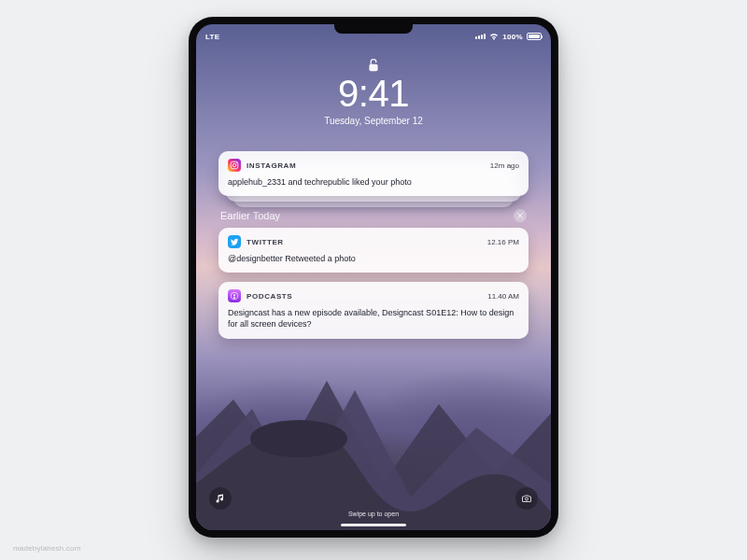  What do you see at coordinates (374, 174) in the screenshot?
I see `notification-stack: INSTAGRAM 12m ago applehub_2331 and tech…` at bounding box center [374, 174].